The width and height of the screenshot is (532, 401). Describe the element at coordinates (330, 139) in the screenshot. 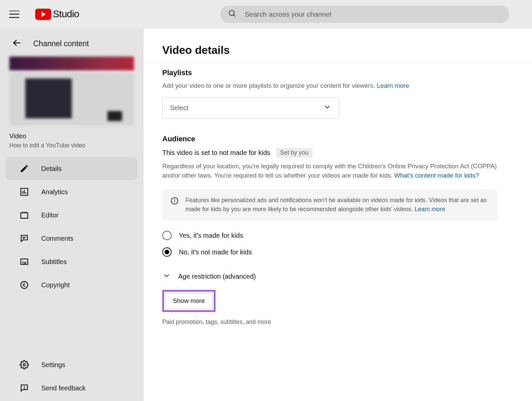

I see `audience-title: Audience` at that location.